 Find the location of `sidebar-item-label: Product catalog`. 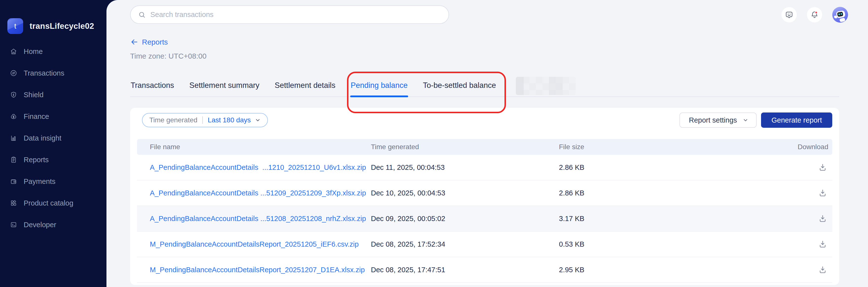

sidebar-item-label: Product catalog is located at coordinates (49, 203).